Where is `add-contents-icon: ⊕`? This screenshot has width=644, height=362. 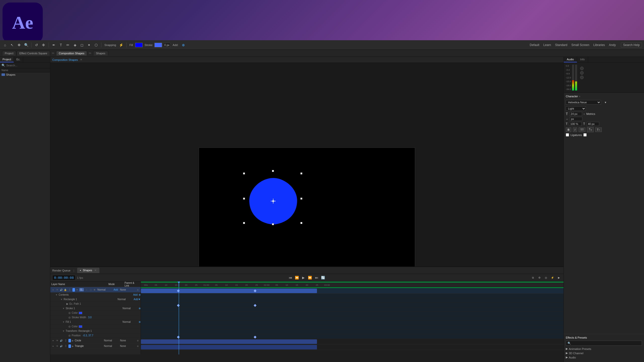 add-contents-icon: ⊕ is located at coordinates (140, 295).